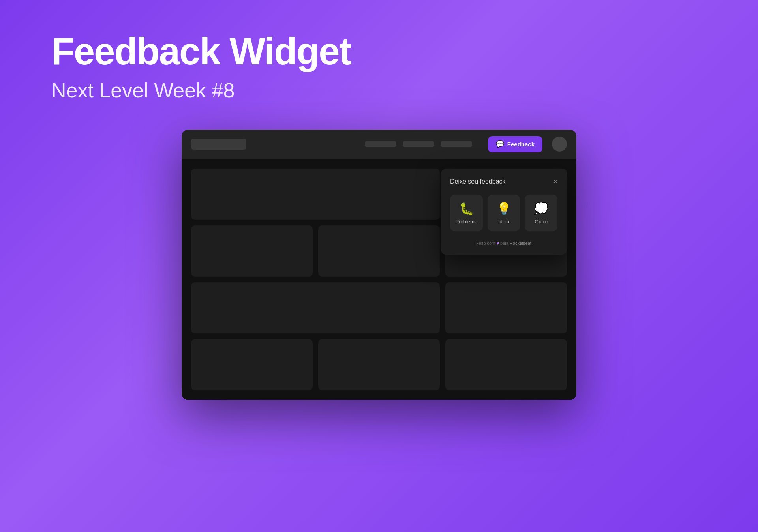  I want to click on footer-middle: pela, so click(505, 243).